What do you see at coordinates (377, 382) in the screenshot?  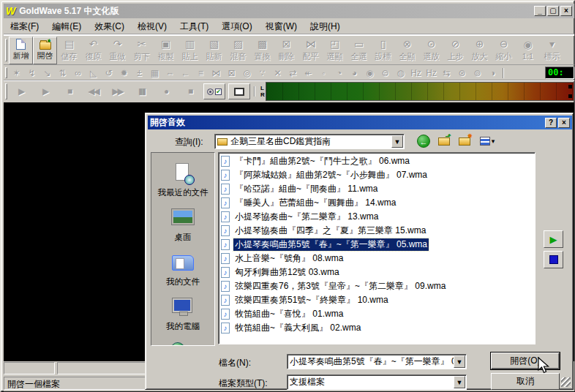 I see `filetype-combobox: 支援檔案 ▼` at bounding box center [377, 382].